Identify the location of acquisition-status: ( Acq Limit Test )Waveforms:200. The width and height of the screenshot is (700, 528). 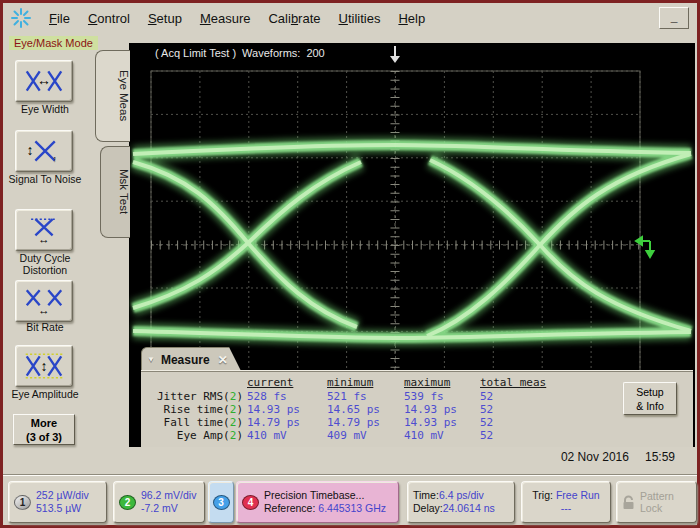
(243, 53).